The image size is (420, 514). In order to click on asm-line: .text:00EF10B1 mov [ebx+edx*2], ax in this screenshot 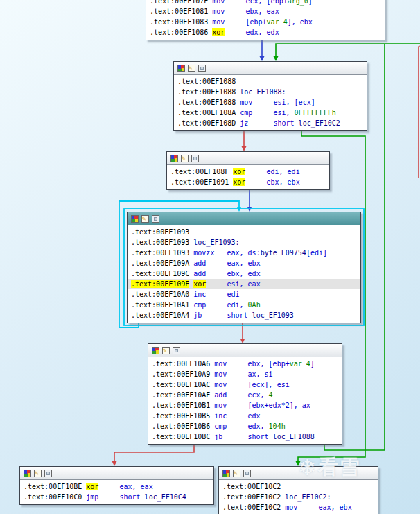, I will do `click(245, 405)`.